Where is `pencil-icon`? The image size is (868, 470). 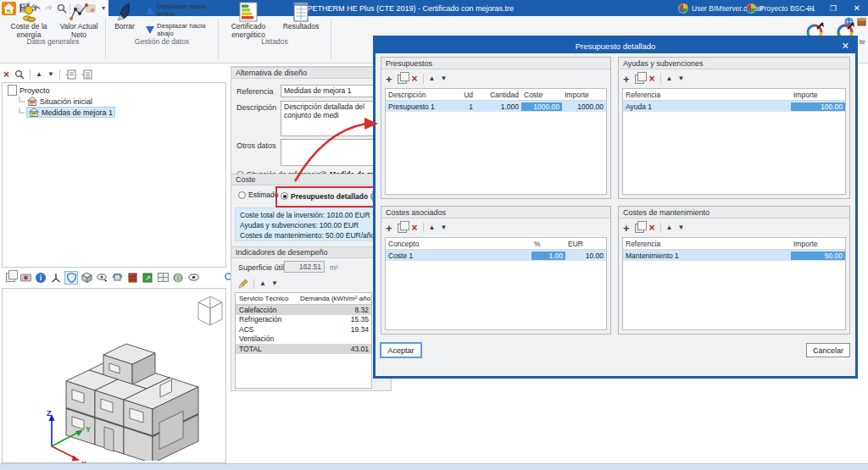 pencil-icon is located at coordinates (243, 284).